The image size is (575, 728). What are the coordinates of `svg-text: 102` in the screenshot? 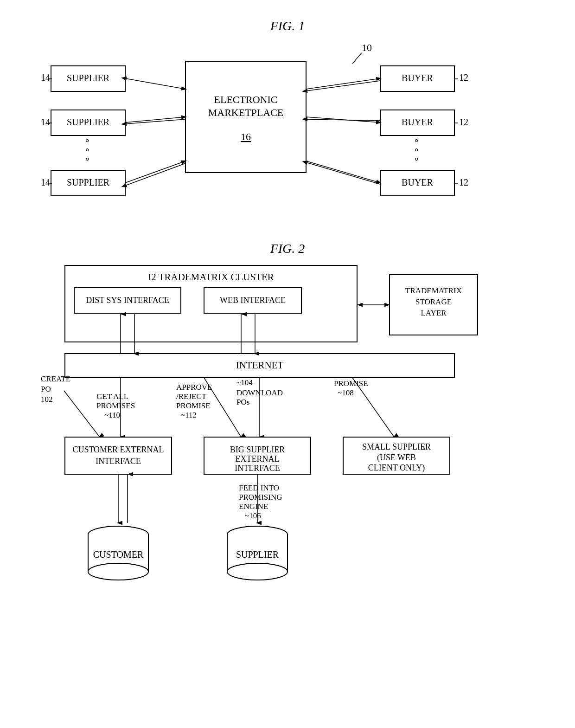 It's located at (47, 399).